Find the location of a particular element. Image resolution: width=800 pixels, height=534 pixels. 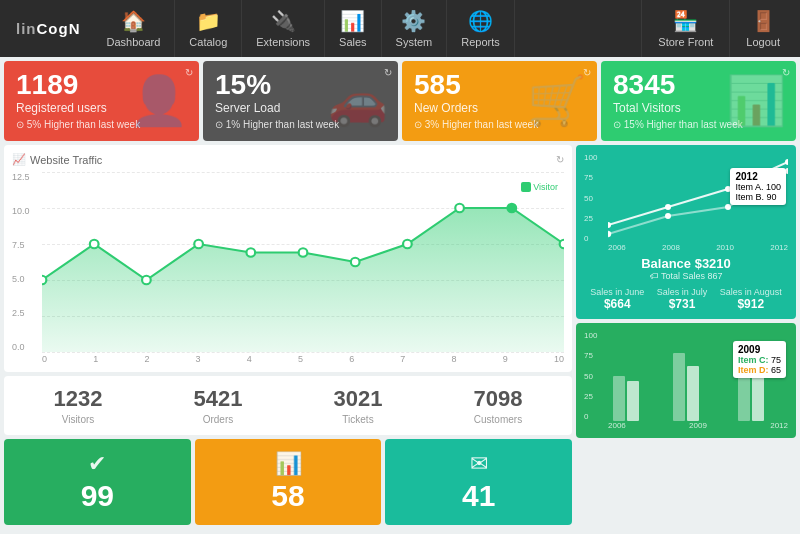

right-bottom-x-axis: 2006 2009 2012 is located at coordinates (686, 426).